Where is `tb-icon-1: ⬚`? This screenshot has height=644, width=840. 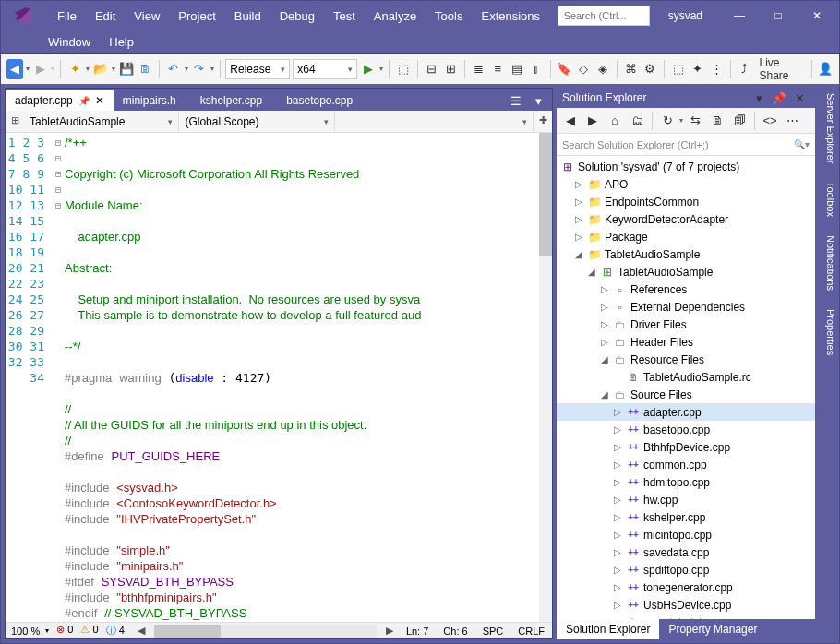 tb-icon-1: ⬚ is located at coordinates (403, 69).